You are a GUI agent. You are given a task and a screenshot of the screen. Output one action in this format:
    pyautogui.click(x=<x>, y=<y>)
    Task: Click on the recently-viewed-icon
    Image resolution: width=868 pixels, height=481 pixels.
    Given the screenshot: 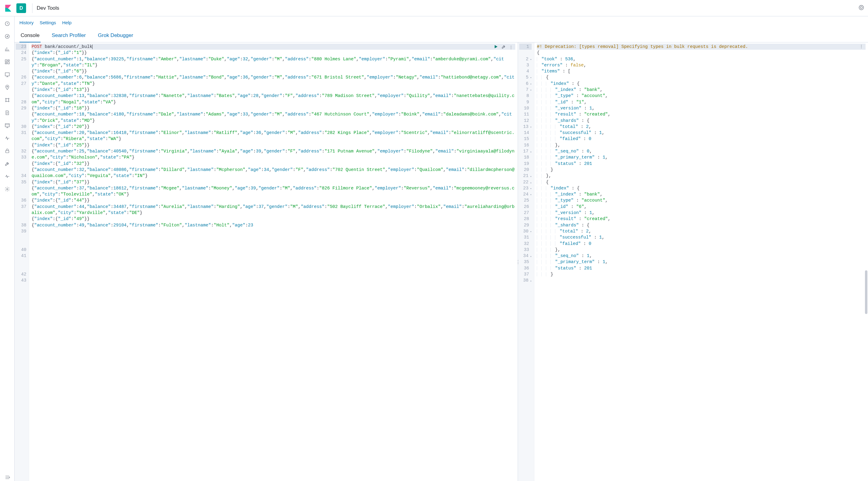 What is the action you would take?
    pyautogui.click(x=7, y=24)
    